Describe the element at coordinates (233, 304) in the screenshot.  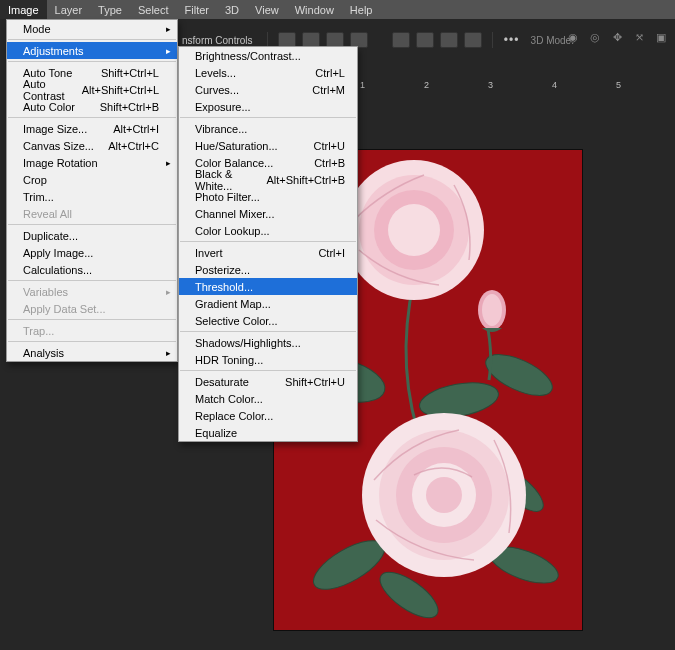
I see `menu-item-label: Gradient Map...` at that location.